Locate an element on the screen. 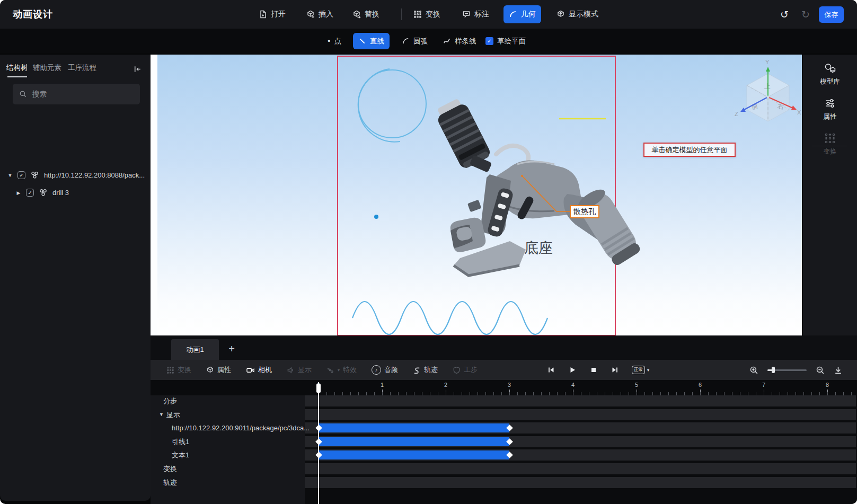  annotate-button: 标注 is located at coordinates (476, 14).